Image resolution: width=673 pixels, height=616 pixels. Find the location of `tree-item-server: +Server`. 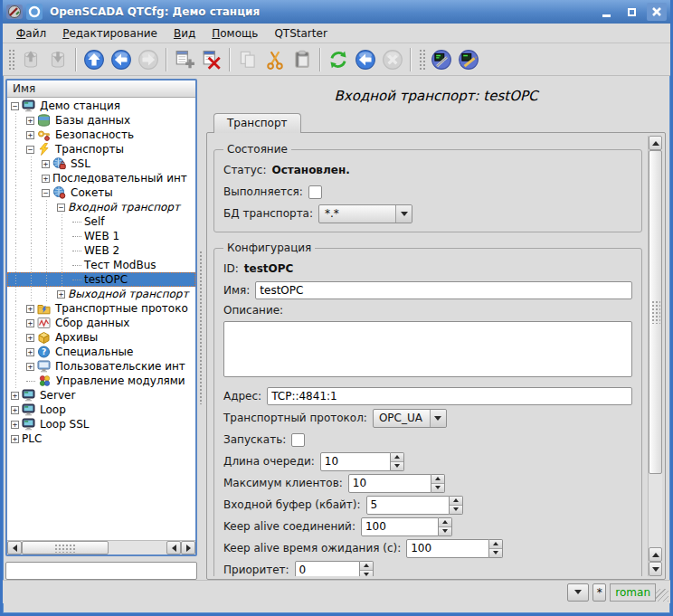

tree-item-server: +Server is located at coordinates (101, 395).